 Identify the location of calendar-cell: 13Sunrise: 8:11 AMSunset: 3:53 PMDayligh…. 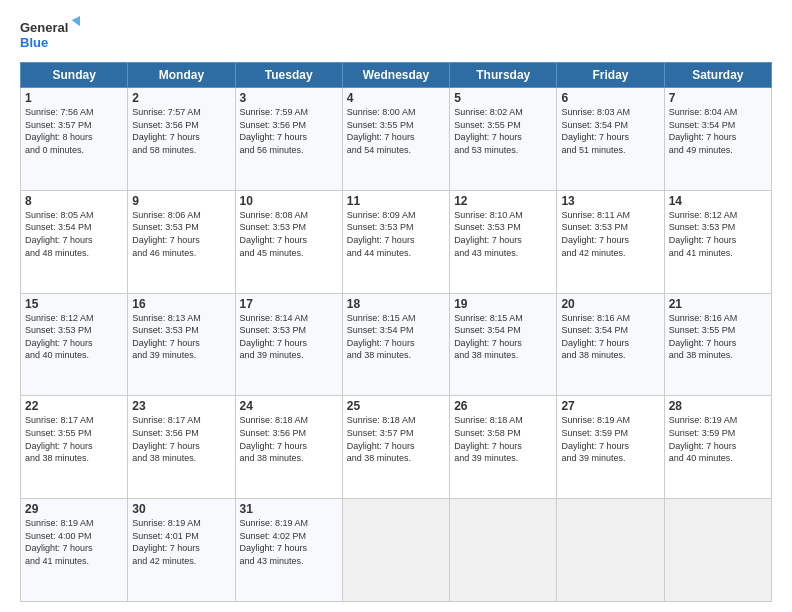
(610, 242).